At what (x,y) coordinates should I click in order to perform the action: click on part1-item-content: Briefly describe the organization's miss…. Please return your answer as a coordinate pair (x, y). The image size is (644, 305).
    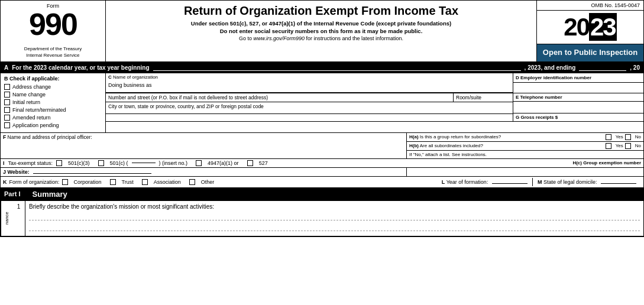
    Looking at the image, I should click on (335, 219).